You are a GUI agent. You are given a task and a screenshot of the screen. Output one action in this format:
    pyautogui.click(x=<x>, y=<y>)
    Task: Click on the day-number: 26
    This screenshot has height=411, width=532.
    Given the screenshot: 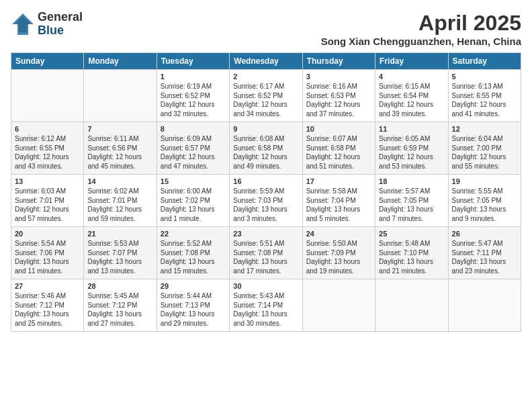 What is the action you would take?
    pyautogui.click(x=485, y=234)
    